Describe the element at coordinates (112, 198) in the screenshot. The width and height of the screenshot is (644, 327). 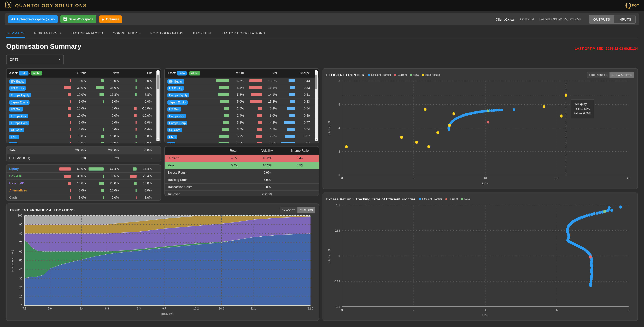
I see `value-text: 2.0%` at that location.